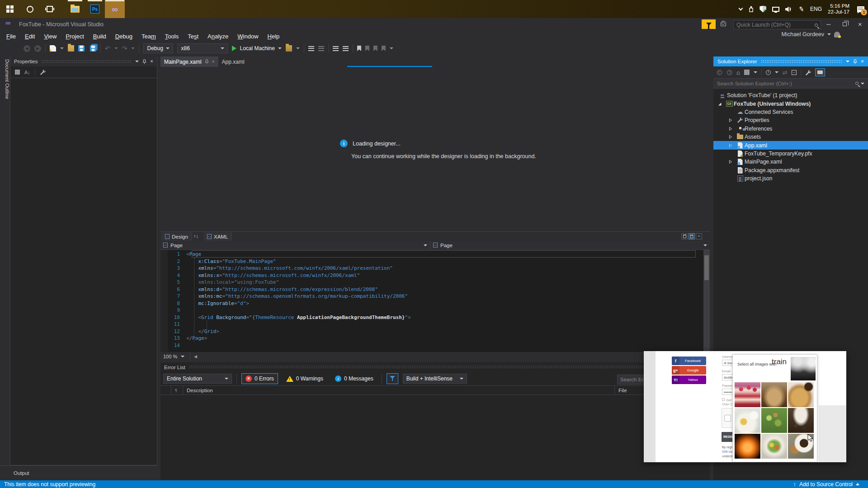  What do you see at coordinates (296, 245) in the screenshot?
I see `breadcrumb-left: <> Page` at bounding box center [296, 245].